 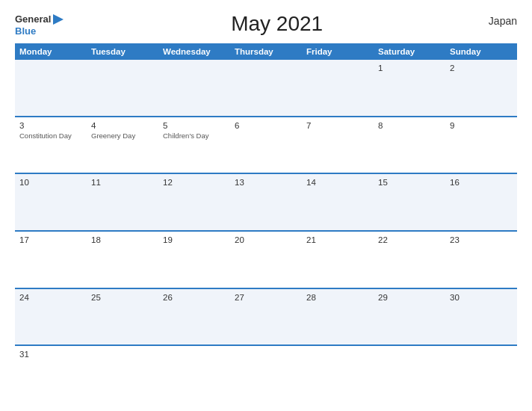 I want to click on cal-cell-w4-d7: 23, so click(x=481, y=260).